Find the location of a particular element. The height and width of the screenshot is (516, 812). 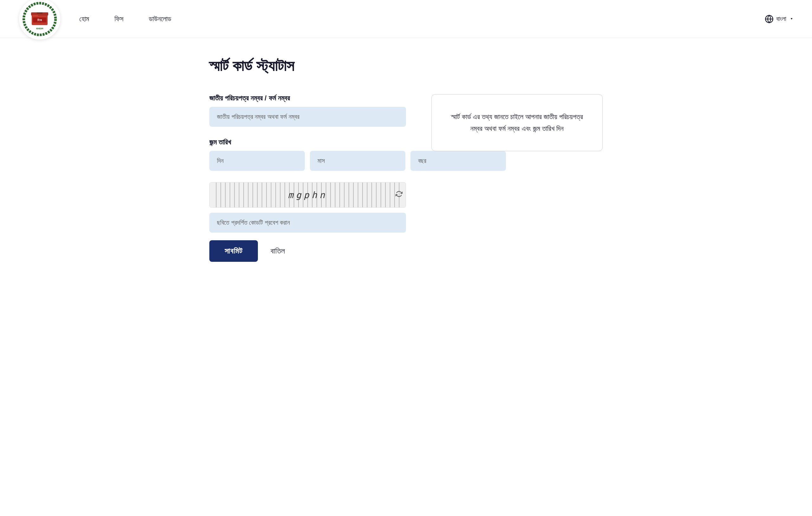

date-inputs is located at coordinates (308, 161).